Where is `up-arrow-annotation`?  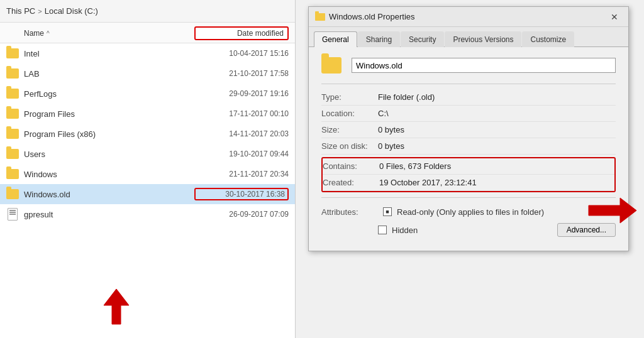 up-arrow-annotation is located at coordinates (116, 307).